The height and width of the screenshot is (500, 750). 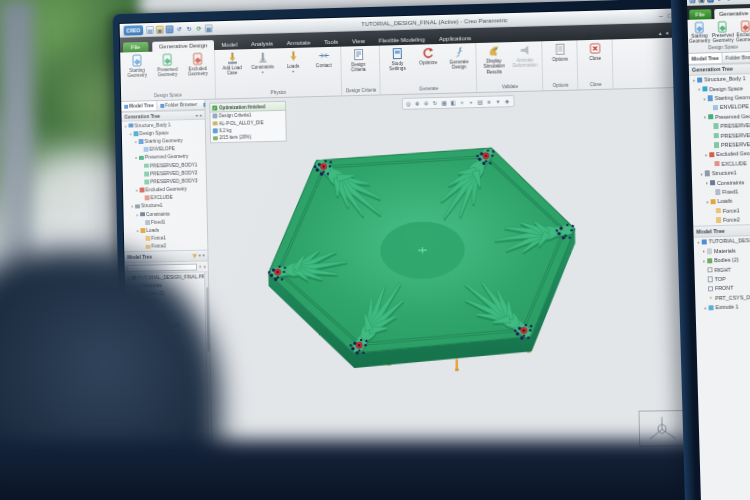 I want to click on load-case-button: Add Load Case, so click(x=232, y=63).